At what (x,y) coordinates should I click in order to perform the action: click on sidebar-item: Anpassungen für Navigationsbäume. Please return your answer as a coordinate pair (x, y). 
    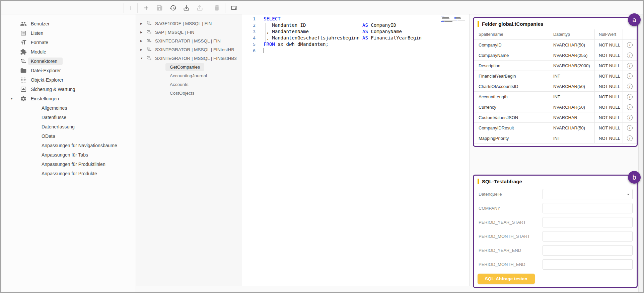
    Looking at the image, I should click on (68, 145).